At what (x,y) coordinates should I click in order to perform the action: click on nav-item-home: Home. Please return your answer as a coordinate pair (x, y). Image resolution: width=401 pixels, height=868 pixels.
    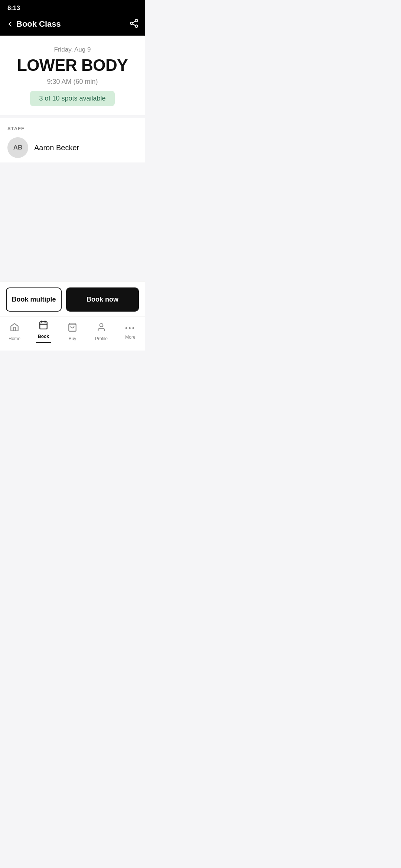
    Looking at the image, I should click on (14, 332).